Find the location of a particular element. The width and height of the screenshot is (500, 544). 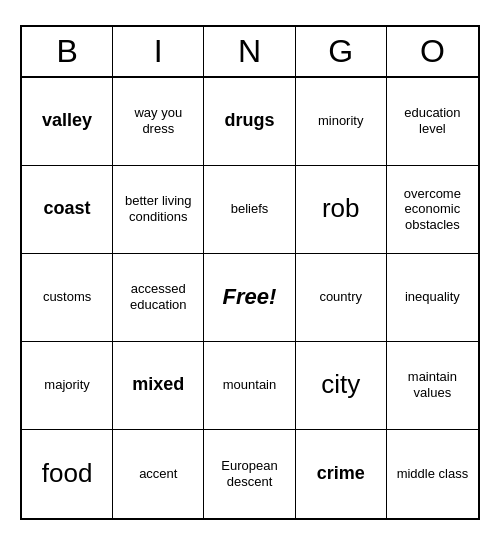

bingo-cell: way you dress is located at coordinates (158, 122).